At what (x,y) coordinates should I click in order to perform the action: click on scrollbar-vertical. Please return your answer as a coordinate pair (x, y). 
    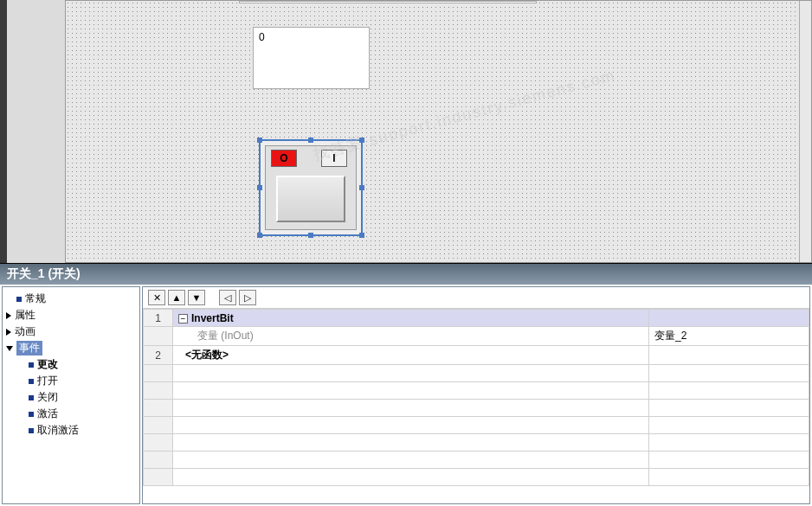
    Looking at the image, I should click on (805, 131).